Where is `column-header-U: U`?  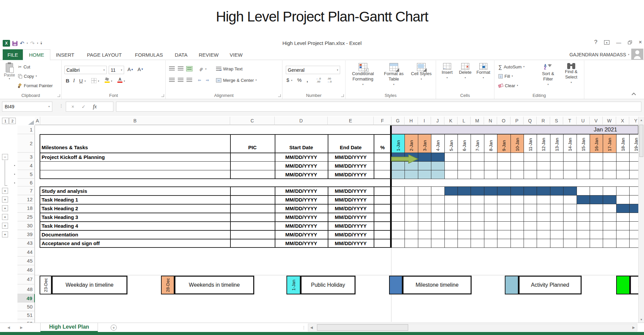 column-header-U: U is located at coordinates (583, 121).